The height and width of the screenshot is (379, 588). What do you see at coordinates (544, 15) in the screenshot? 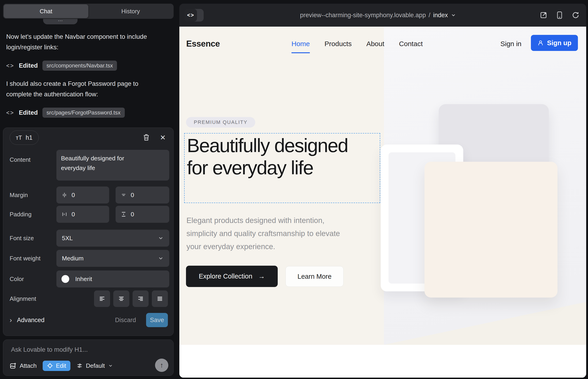
I see `open-in-new-tab-button` at bounding box center [544, 15].